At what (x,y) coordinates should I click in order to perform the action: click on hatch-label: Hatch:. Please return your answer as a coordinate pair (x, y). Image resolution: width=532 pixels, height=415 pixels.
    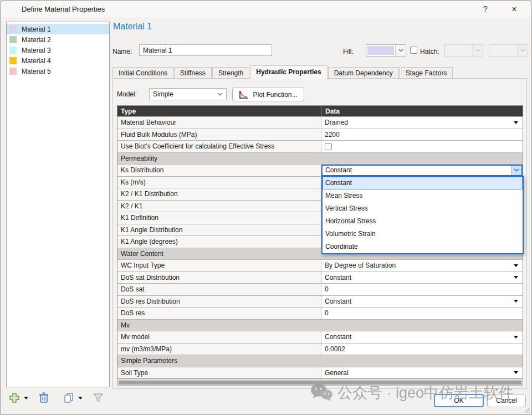
    Looking at the image, I should click on (430, 52).